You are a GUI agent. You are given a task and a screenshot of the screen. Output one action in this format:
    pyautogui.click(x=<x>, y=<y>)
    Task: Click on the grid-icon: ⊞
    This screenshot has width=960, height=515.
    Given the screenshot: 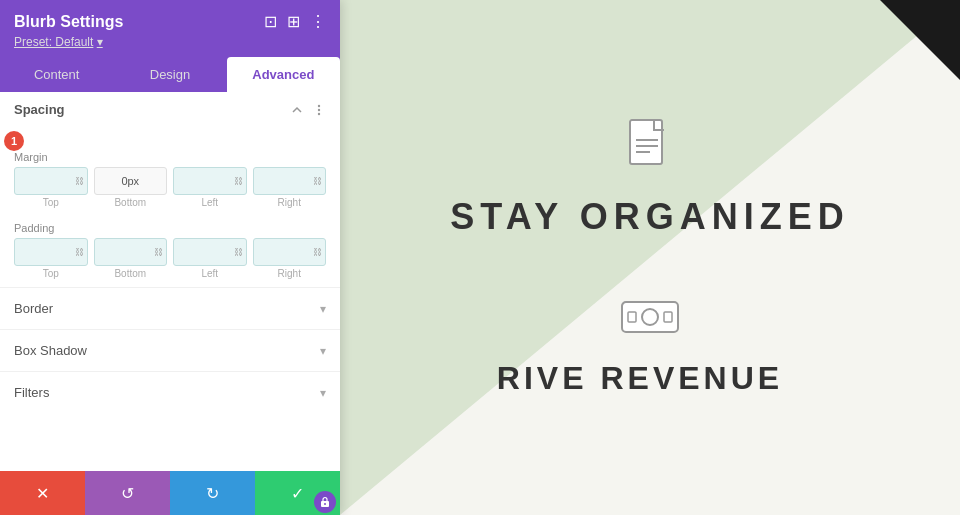 What is the action you would take?
    pyautogui.click(x=294, y=22)
    